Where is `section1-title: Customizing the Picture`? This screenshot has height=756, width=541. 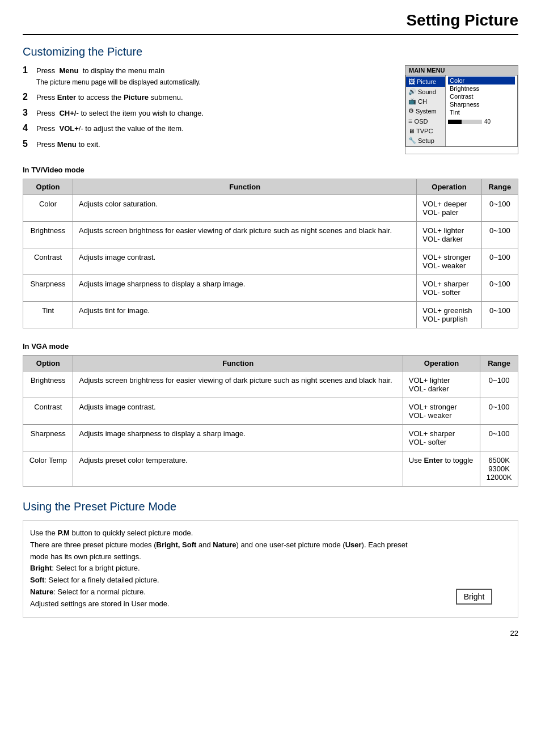
section1-title: Customizing the Picture is located at coordinates (270, 52).